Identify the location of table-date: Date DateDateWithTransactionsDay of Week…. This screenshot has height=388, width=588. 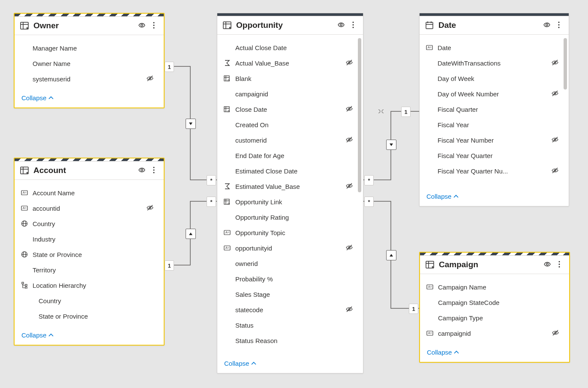
(494, 110).